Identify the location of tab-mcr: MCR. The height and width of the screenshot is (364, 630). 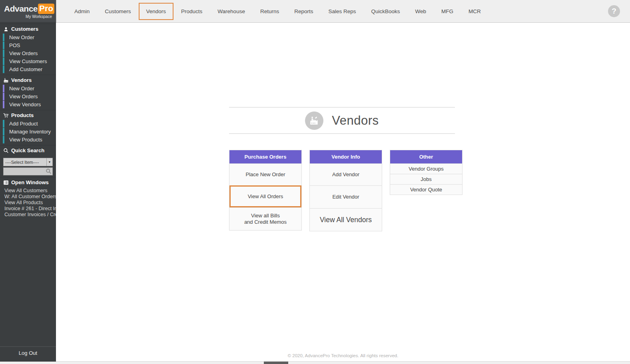
(475, 11).